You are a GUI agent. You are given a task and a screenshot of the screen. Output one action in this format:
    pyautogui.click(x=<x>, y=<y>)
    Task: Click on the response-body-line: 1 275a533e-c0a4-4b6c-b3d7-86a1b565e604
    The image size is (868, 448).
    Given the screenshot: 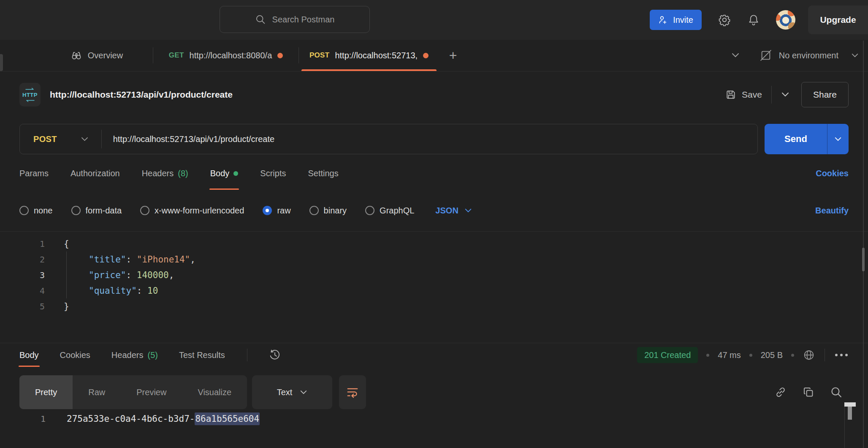 What is the action you would take?
    pyautogui.click(x=434, y=419)
    